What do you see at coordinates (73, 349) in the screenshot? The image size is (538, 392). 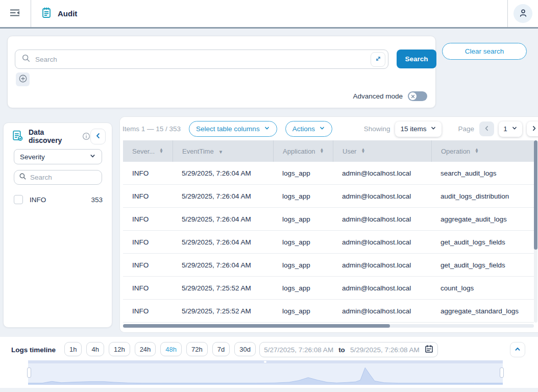 I see `range-button-1h: 1h` at bounding box center [73, 349].